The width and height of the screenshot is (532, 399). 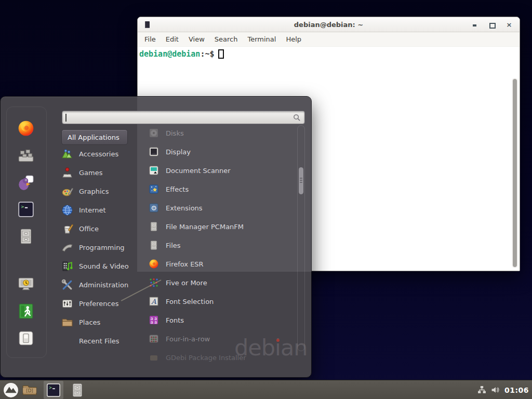 What do you see at coordinates (29, 391) in the screenshot?
I see `folder-label: [D]` at bounding box center [29, 391].